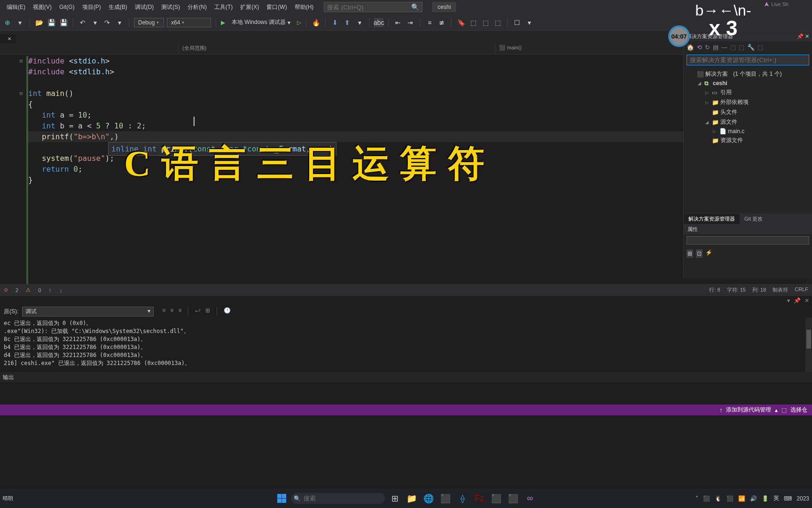 The width and height of the screenshot is (812, 508). I want to click on tree-external: ▷📁外部依赖项, so click(748, 103).